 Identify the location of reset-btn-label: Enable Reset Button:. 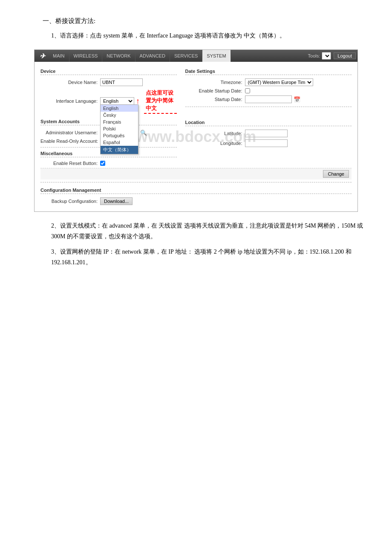
(70, 163).